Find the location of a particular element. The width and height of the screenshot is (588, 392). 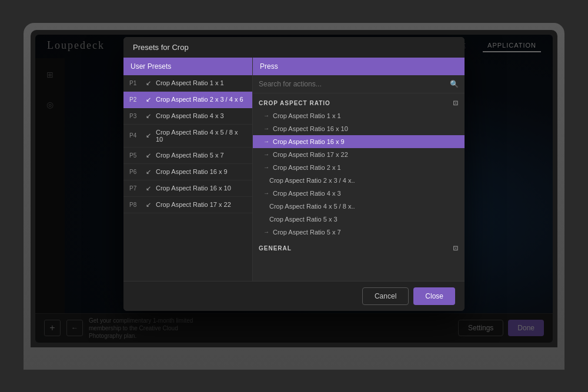

action-label-5x7: Crop Aspect Ratio 5 x 7 is located at coordinates (307, 232).